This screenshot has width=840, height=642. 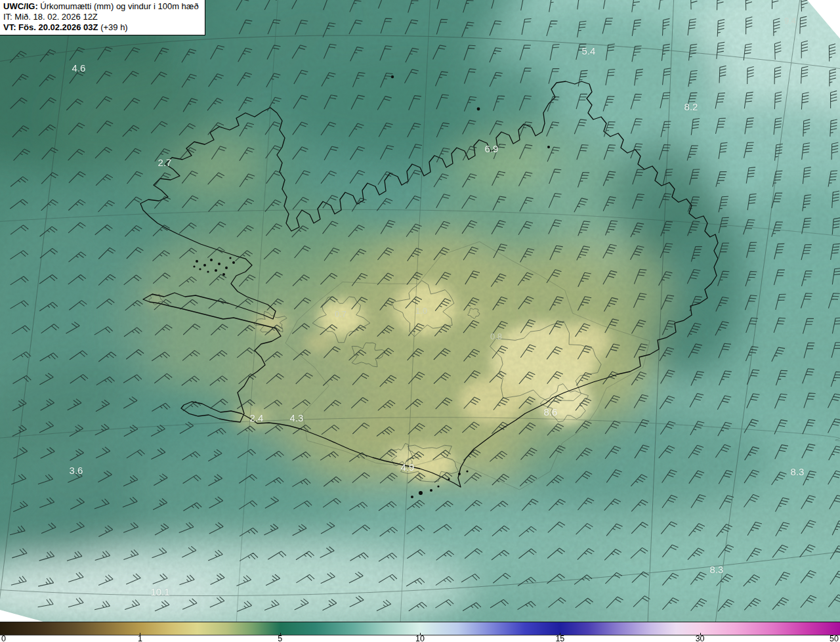 I want to click on title-line-init-time: IT: Mið. 18. 02. 2026 12Z, so click(x=101, y=17).